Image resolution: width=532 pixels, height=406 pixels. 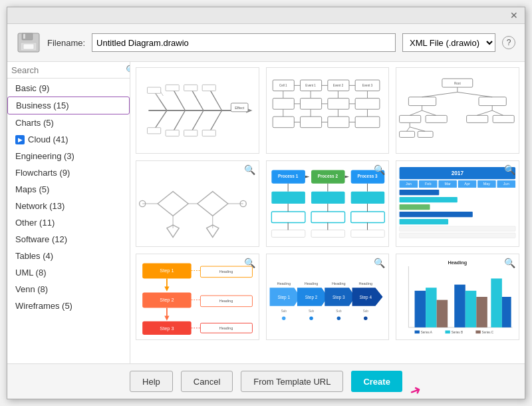 I want to click on sidebar-item-software: Software (12), so click(x=68, y=240).